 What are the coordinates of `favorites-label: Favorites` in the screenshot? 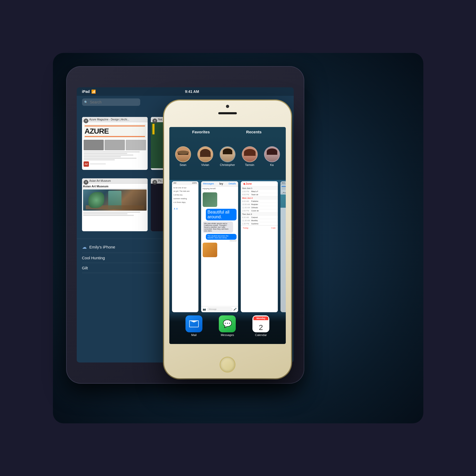 It's located at (201, 132).